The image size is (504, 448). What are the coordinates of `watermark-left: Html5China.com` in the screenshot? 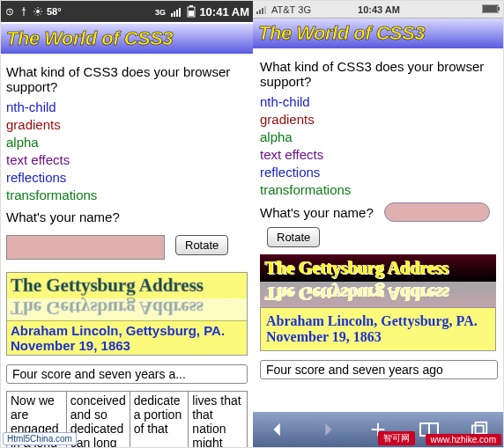 It's located at (40, 438).